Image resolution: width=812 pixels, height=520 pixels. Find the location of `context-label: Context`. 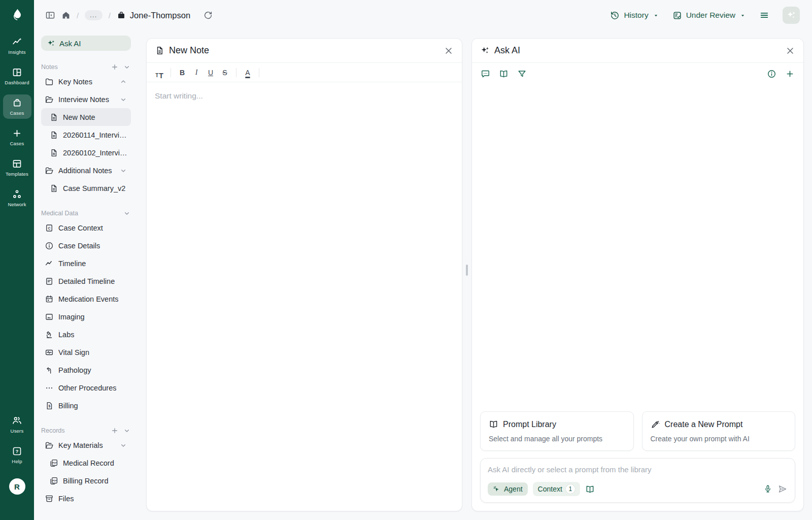

context-label: Context is located at coordinates (550, 489).